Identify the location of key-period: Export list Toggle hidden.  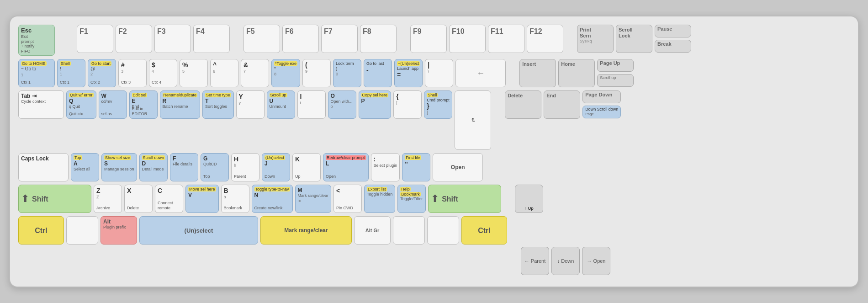
(380, 199).